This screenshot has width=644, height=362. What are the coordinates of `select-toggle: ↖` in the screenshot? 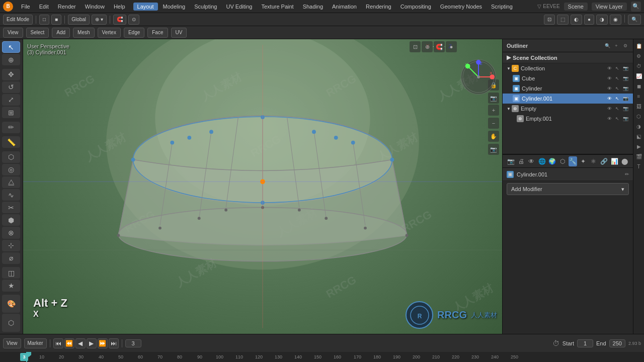 It's located at (617, 68).